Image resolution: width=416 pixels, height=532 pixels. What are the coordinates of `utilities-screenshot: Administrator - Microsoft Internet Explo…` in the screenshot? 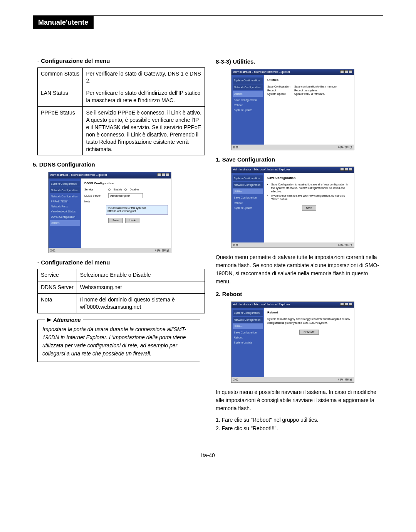 It's located at (293, 109).